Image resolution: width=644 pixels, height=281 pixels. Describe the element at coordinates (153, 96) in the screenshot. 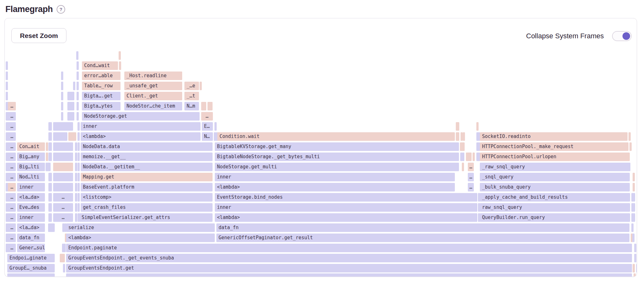

I see `flame-bar: Client._get` at that location.